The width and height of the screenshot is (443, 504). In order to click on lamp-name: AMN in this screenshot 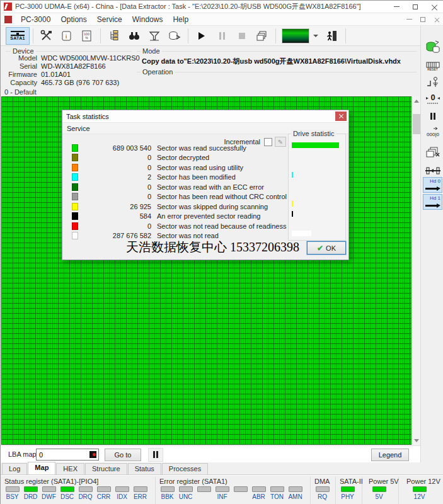, I will do `click(295, 496)`.